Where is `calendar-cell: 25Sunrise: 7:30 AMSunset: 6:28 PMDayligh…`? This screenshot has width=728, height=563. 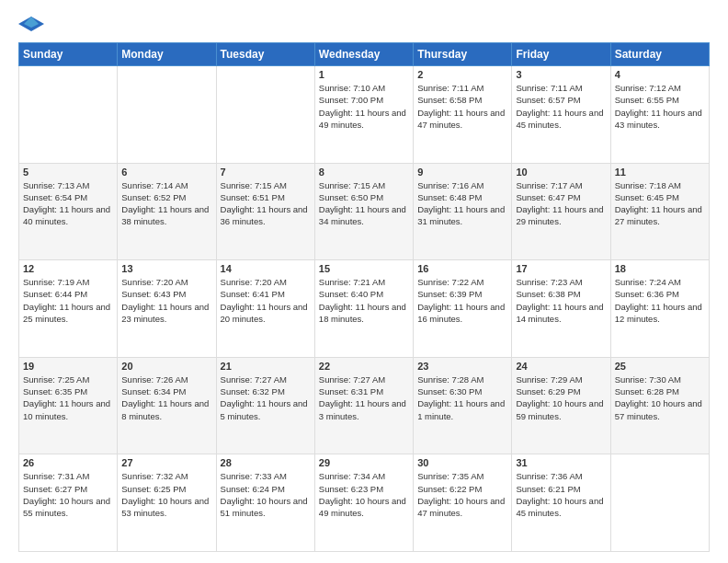
calendar-cell: 25Sunrise: 7:30 AMSunset: 6:28 PMDayligh… is located at coordinates (660, 406).